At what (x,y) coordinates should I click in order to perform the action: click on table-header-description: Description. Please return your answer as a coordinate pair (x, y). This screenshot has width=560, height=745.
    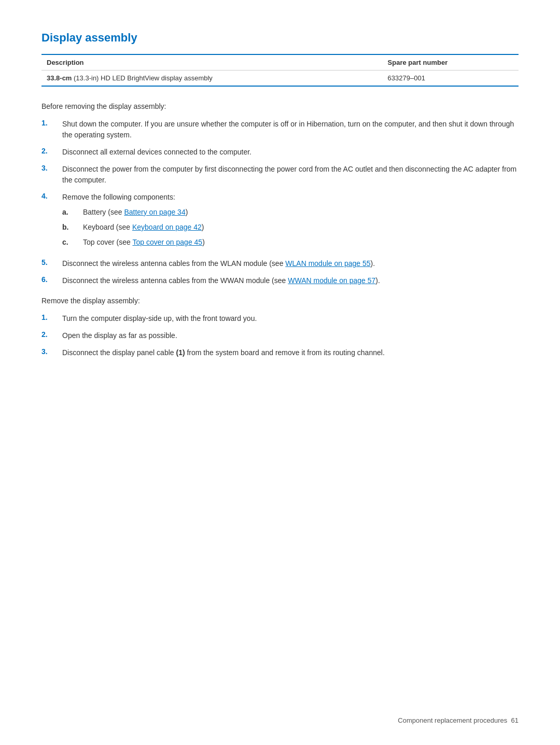
    Looking at the image, I should click on (212, 62).